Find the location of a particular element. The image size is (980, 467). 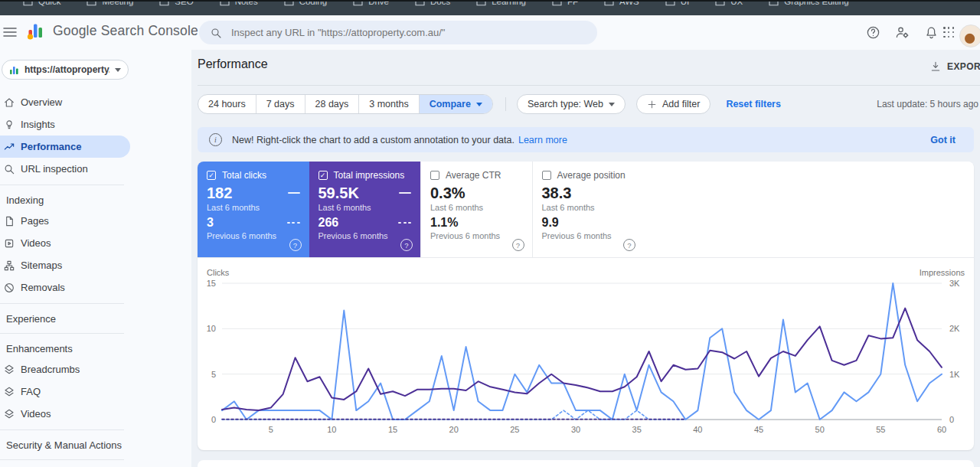

sidebar-item-sitemaps: Sitemaps is located at coordinates (65, 265).